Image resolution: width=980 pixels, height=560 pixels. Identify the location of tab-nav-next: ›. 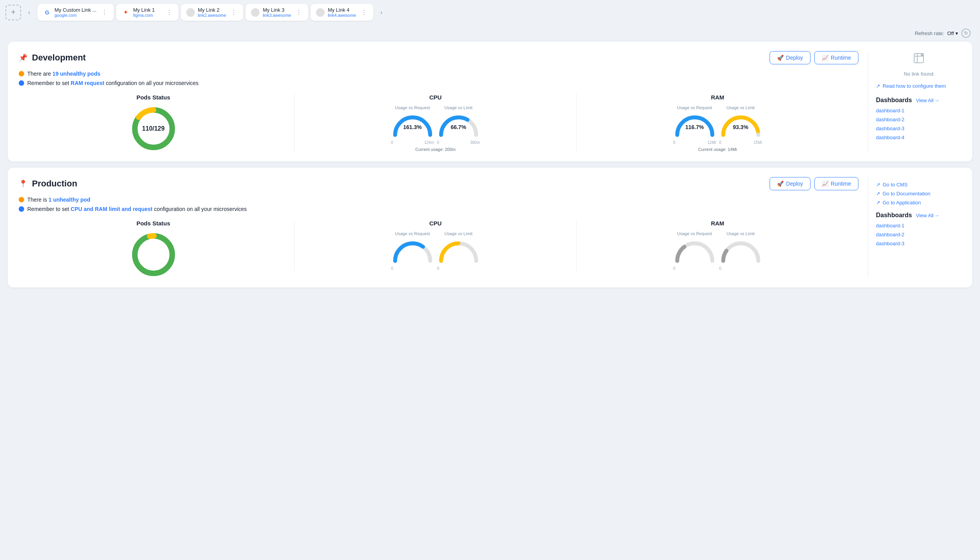
(381, 12).